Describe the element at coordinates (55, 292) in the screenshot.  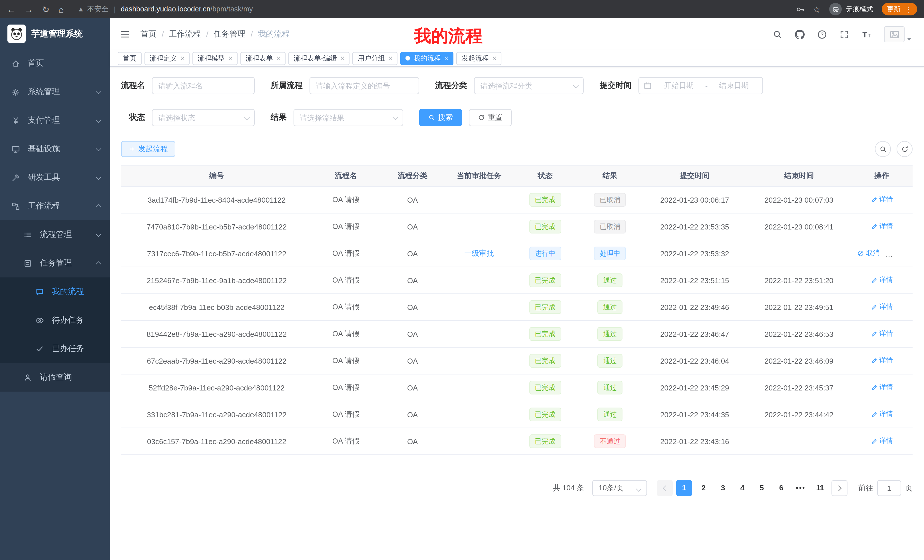
I see `sidebar-item-my-process: 我的流程` at that location.